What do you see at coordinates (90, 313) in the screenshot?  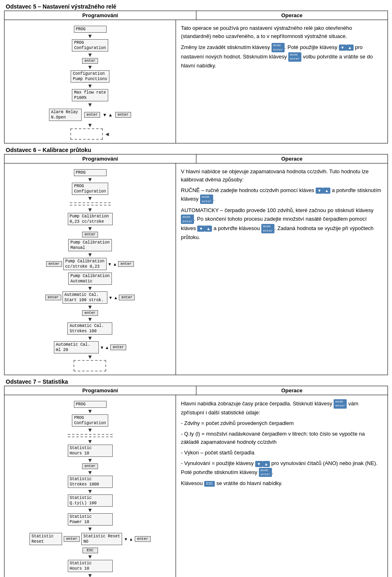 I see `sec6-enter6: enter` at bounding box center [90, 313].